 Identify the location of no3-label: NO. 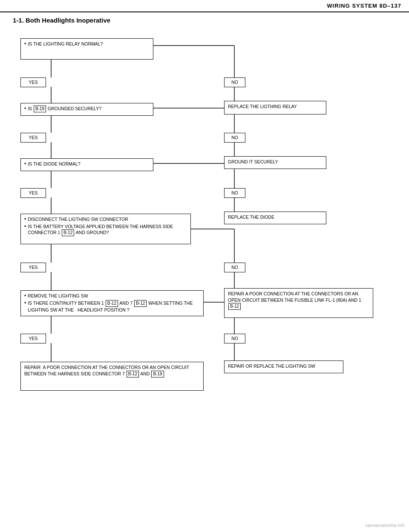
(235, 193).